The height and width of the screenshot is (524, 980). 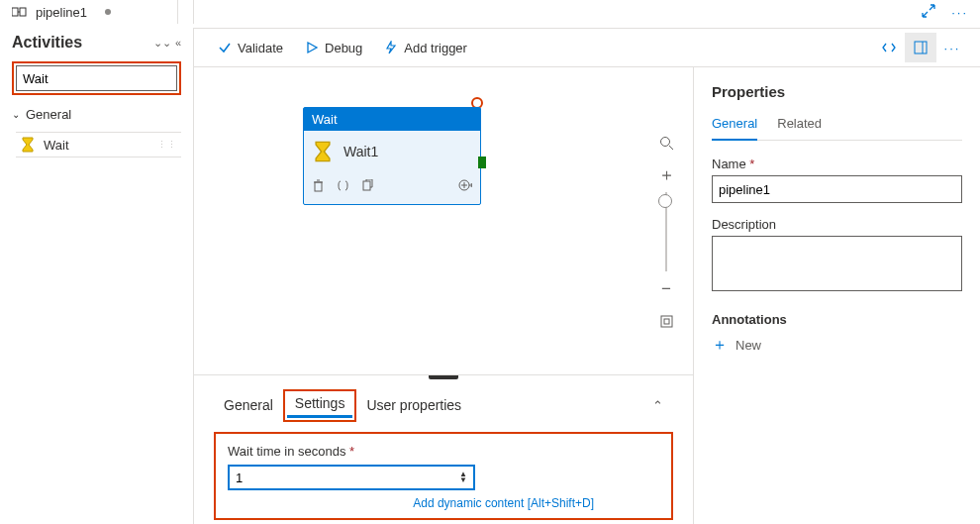 I want to click on add-trigger-label: Add trigger, so click(x=436, y=48).